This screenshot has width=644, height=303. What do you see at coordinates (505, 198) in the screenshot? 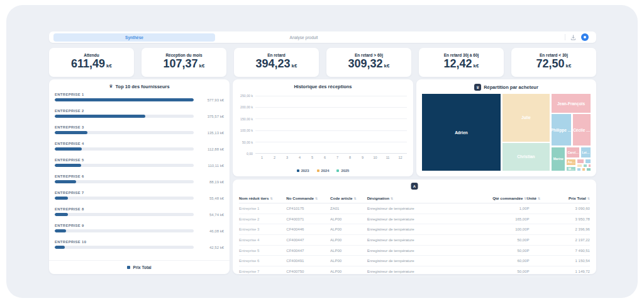
I see `column-header: Qté commandée⇅` at bounding box center [505, 198].